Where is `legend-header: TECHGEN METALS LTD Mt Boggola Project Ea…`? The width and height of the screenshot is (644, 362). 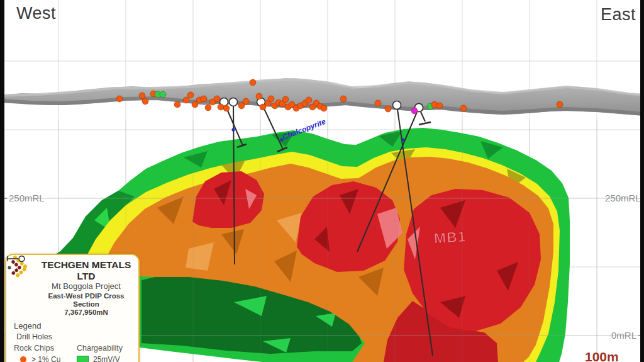 legend-header: TECHGEN METALS LTD Mt Boggola Project Ea… is located at coordinates (72, 288).